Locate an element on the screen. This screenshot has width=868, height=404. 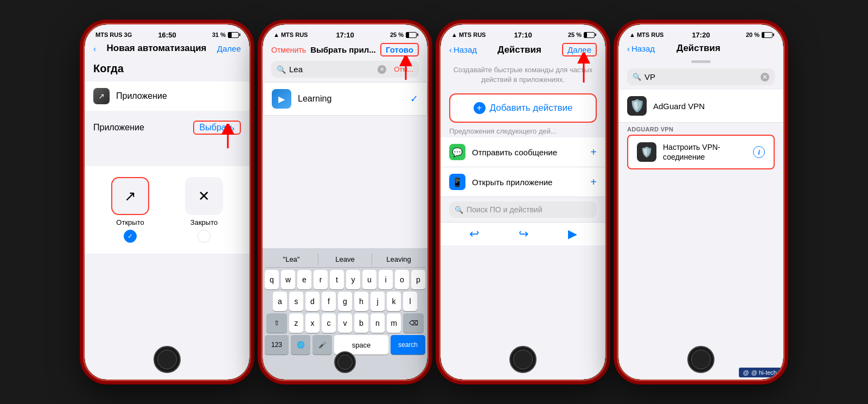
key-s: s is located at coordinates (296, 301).